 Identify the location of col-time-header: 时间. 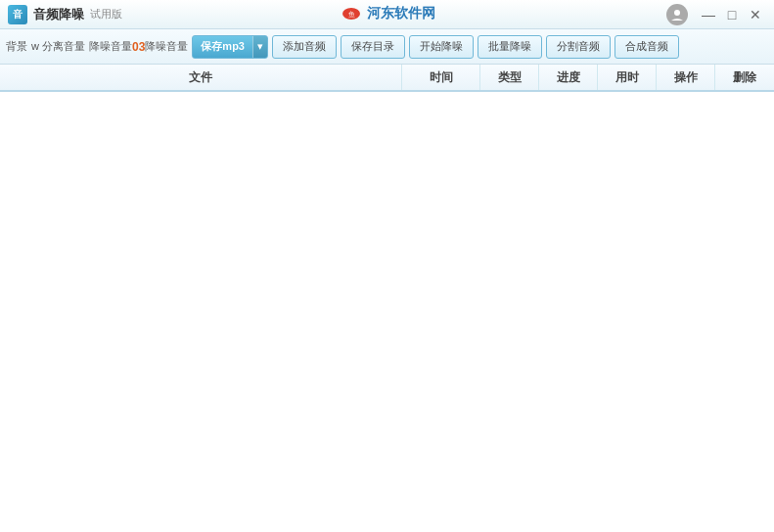
(441, 77).